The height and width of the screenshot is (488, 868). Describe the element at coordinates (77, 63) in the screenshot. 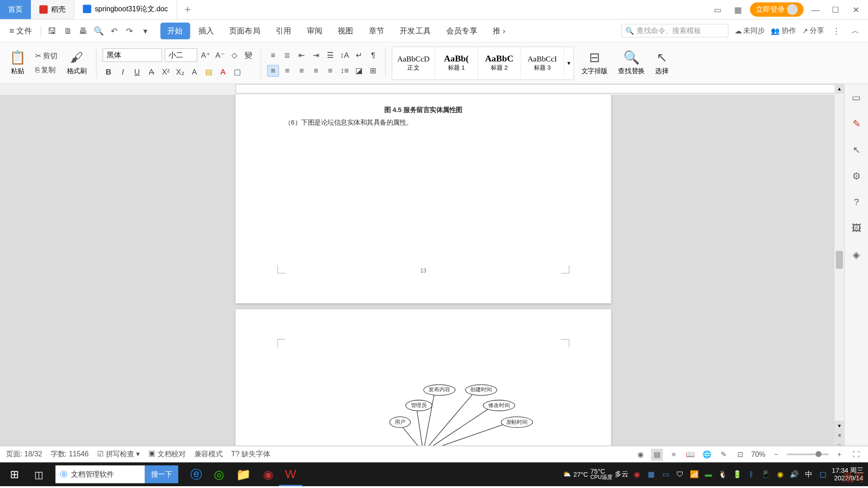

I see `format-painter-button: 🖌 格式刷` at that location.